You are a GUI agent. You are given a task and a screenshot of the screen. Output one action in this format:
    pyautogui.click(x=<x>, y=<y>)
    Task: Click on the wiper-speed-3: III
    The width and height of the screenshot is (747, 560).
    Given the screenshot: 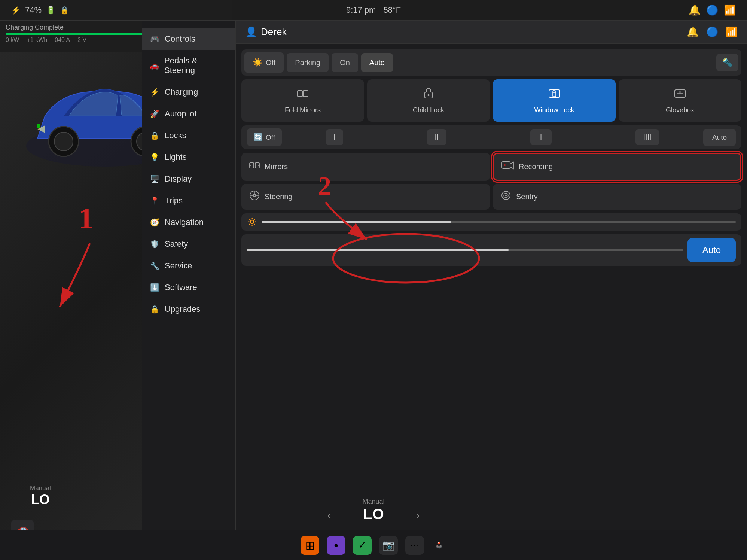 What is the action you would take?
    pyautogui.click(x=541, y=137)
    